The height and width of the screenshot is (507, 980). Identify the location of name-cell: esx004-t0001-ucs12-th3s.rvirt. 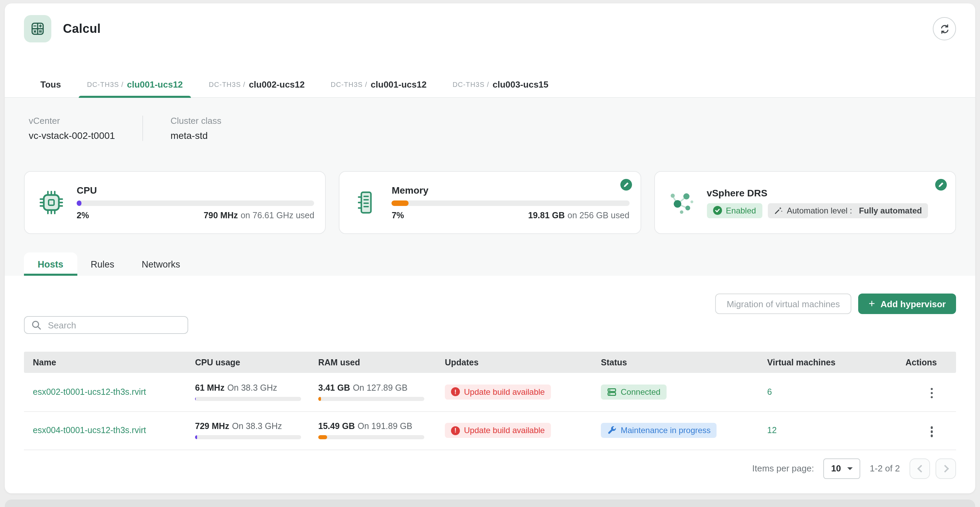
(106, 431).